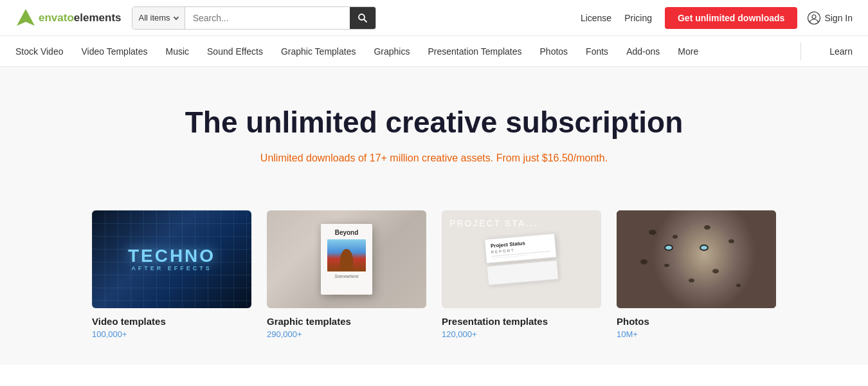  I want to click on card-video-image: TECHNO AFTER EFFECTS, so click(172, 259).